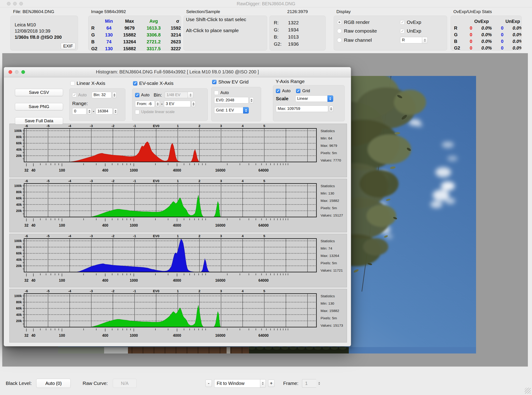  I want to click on svg-text: Pixels: 5m, so click(329, 318).